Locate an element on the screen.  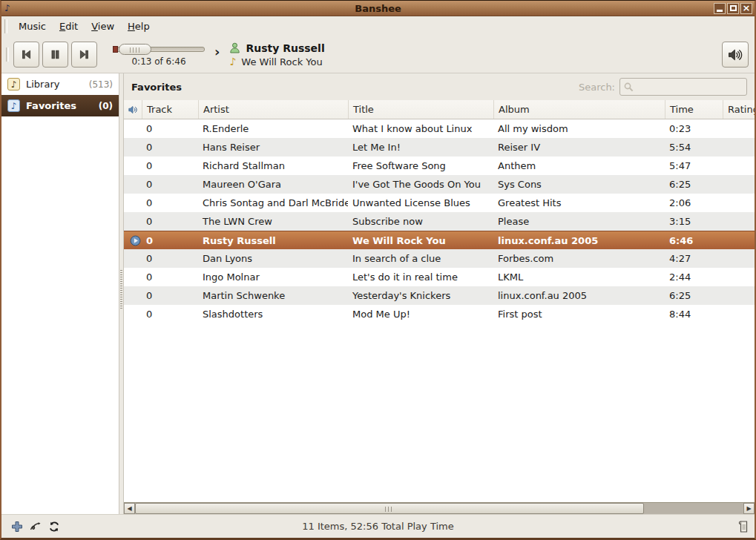
cell-title: Free Software Song is located at coordinates (421, 166).